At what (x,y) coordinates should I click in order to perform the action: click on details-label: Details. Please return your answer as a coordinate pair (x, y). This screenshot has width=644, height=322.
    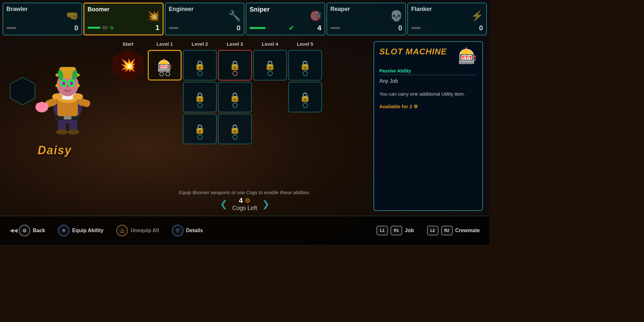
    Looking at the image, I should click on (194, 231).